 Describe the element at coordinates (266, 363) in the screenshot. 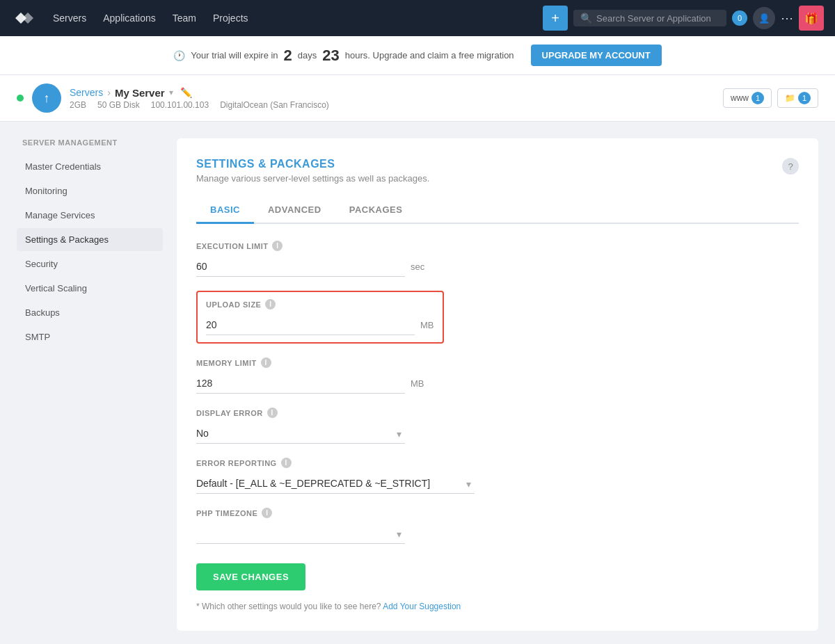

I see `memory-limit-info-icon: i` at that location.